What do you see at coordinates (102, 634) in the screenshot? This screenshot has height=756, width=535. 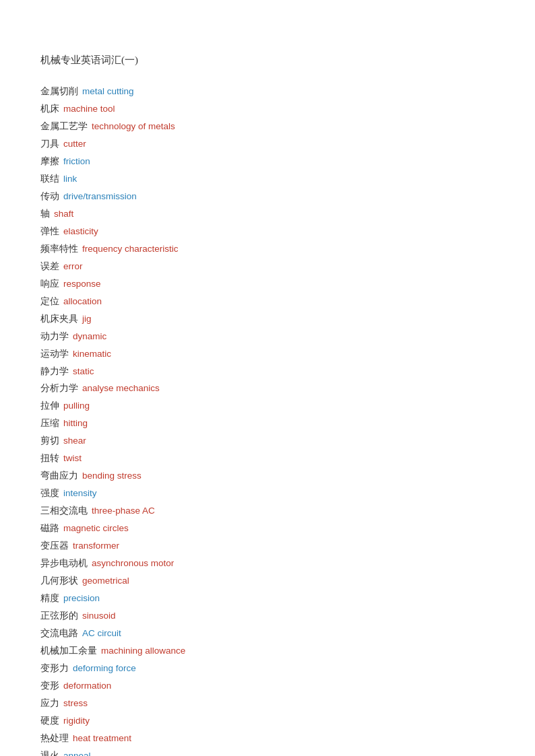 I see `english-term: AC circuit` at bounding box center [102, 634].